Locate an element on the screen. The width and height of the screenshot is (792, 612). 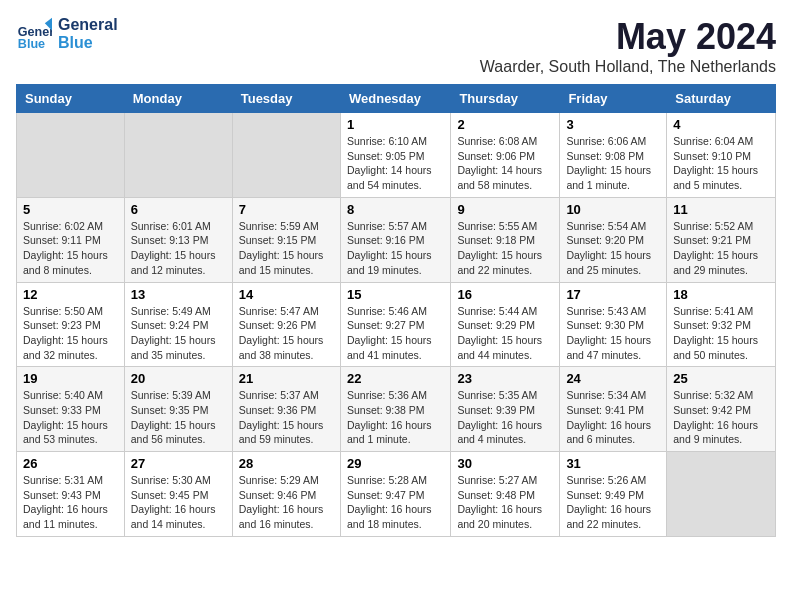
day-info: Sunrise: 5:28 AMSunset: 9:47 PMDaylight:… is located at coordinates (396, 502).